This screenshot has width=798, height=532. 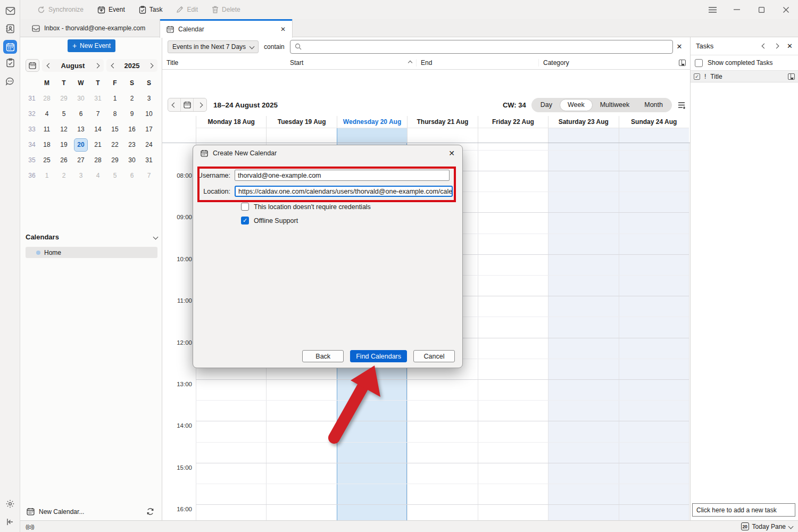 I want to click on add-task-input: Click here to add a new task, so click(x=744, y=510).